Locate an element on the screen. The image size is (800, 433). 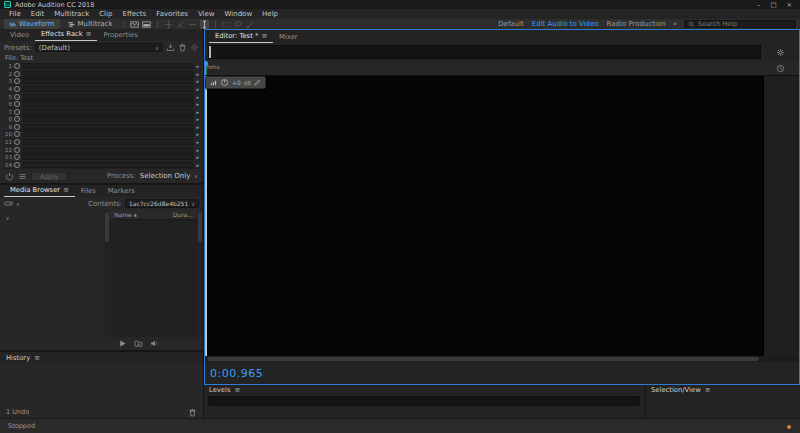
apply-button: Apply is located at coordinates (49, 176).